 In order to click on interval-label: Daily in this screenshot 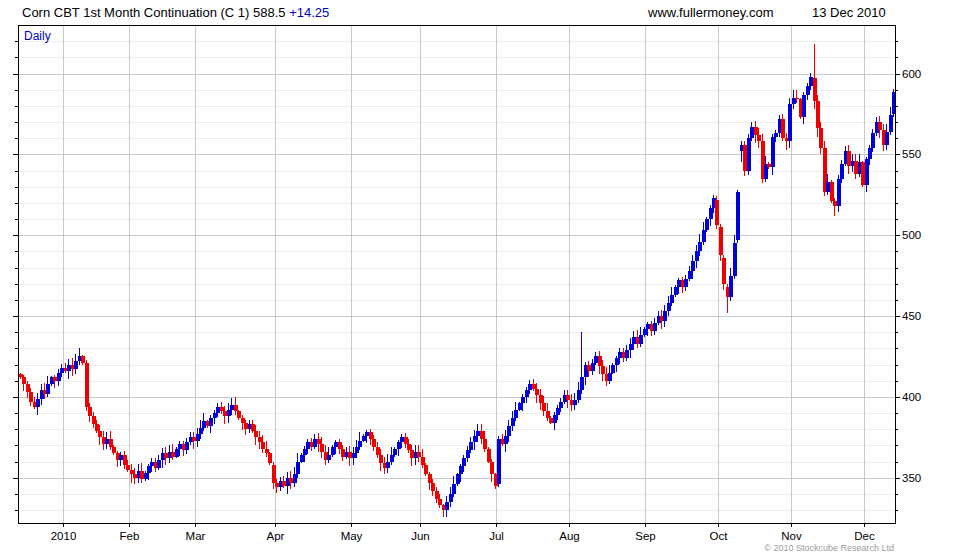, I will do `click(38, 36)`.